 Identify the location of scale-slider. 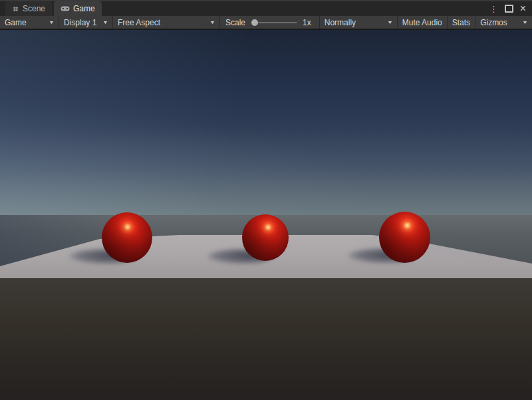
(274, 23).